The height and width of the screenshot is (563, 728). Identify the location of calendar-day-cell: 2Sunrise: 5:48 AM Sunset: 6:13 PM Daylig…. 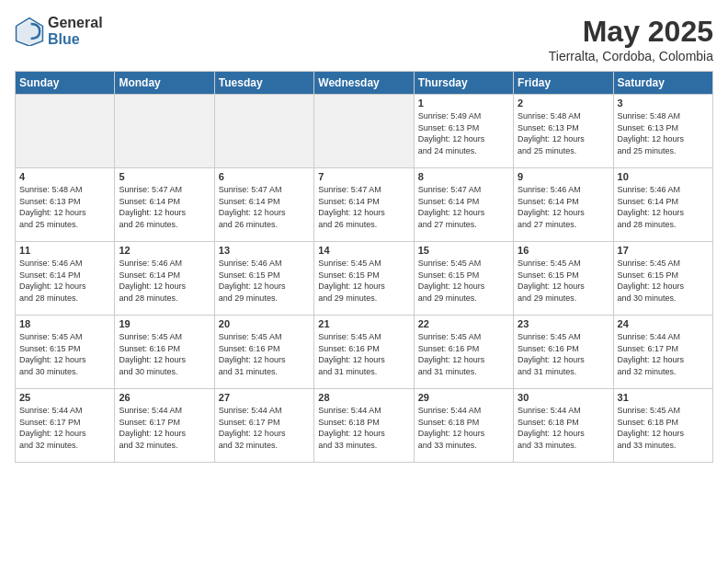
(563, 132).